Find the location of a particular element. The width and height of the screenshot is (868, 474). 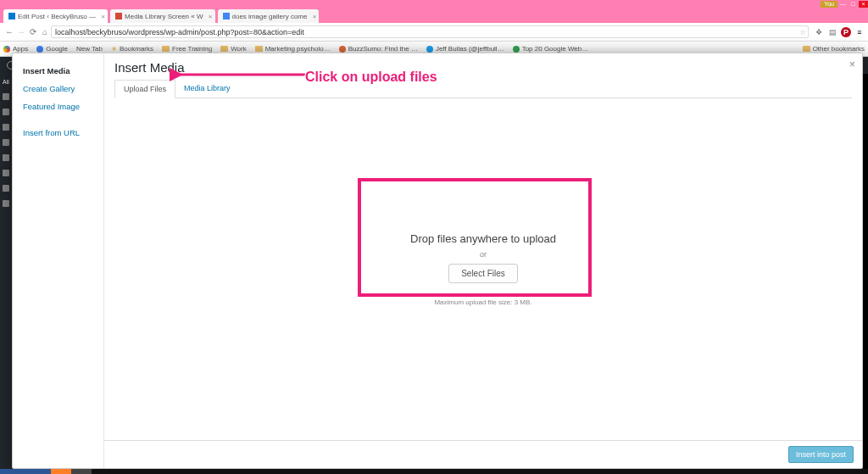

bookmark-folder: Free Training is located at coordinates (186, 49).